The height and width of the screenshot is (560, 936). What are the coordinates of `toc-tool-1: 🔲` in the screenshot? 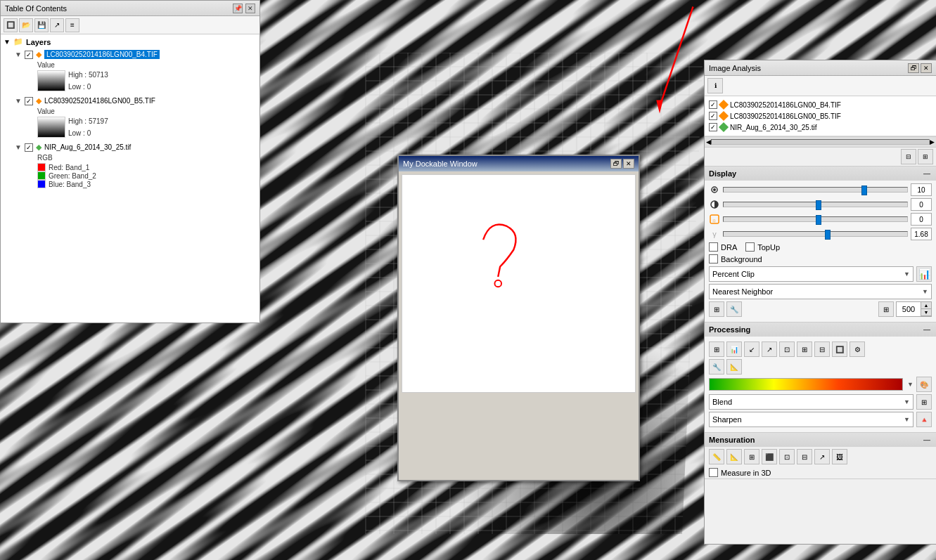 It's located at (11, 25).